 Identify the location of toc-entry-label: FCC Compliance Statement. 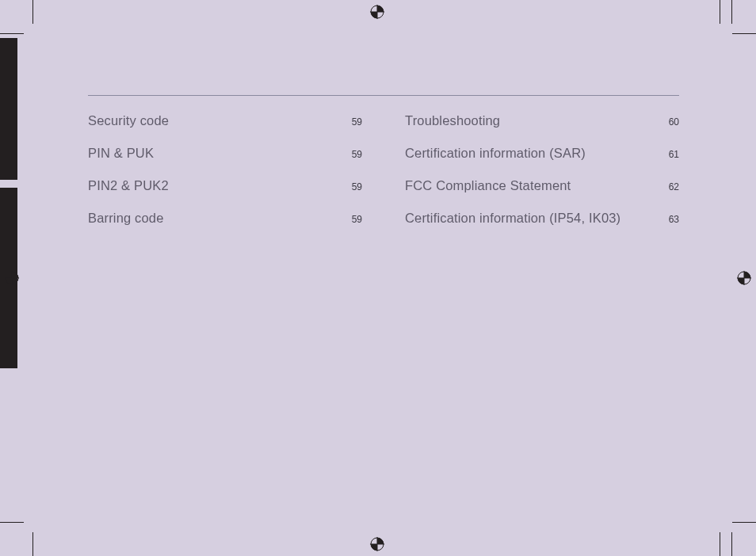
(488, 185).